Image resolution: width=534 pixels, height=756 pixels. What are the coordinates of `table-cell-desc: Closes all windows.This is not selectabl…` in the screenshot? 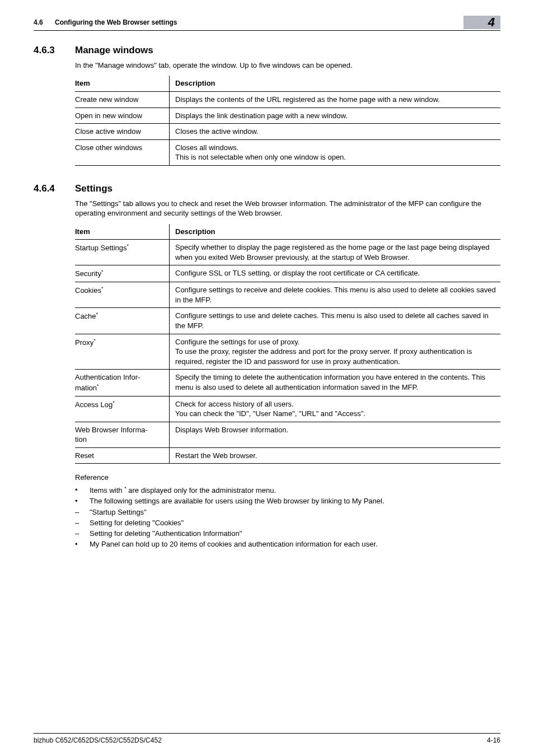 It's located at (335, 152).